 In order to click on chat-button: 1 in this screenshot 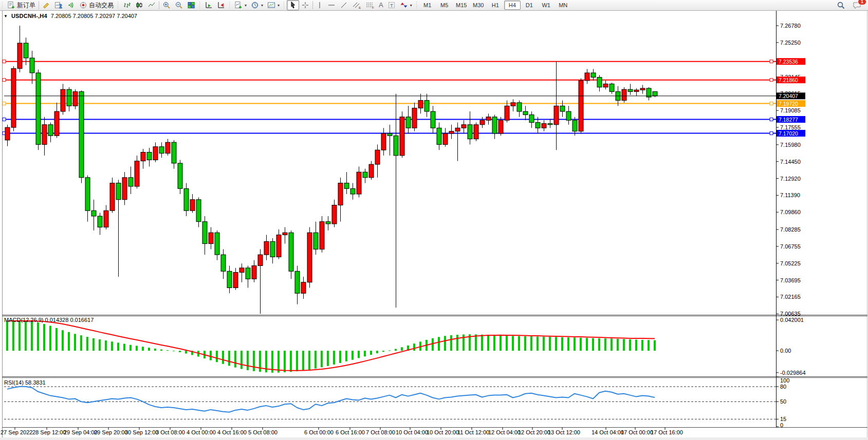, I will do `click(857, 5)`.